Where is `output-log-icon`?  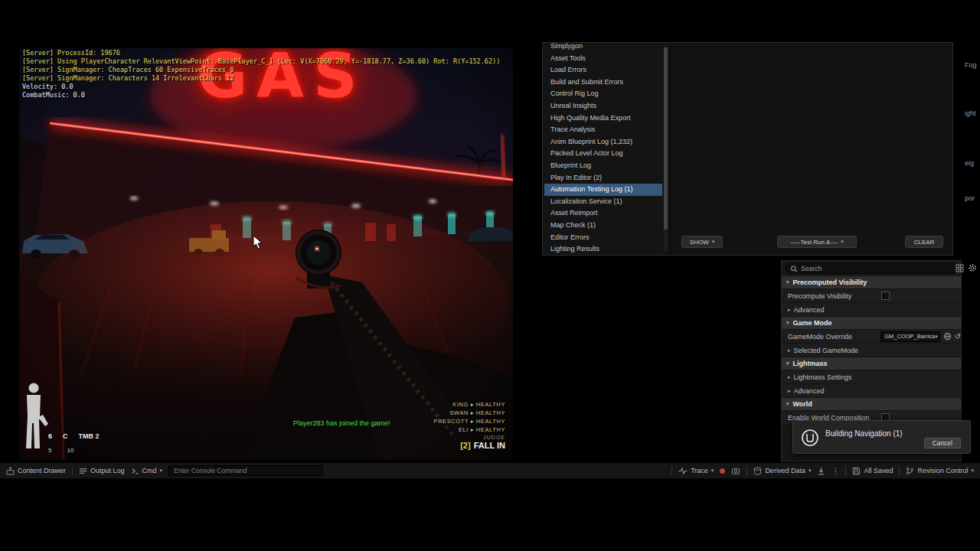
output-log-icon is located at coordinates (83, 471).